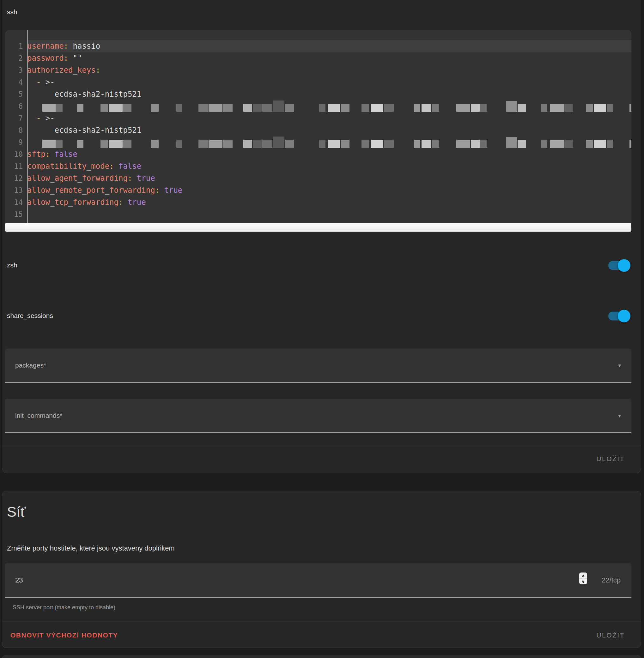  Describe the element at coordinates (322, 656) in the screenshot. I see `next-card-edge` at that location.